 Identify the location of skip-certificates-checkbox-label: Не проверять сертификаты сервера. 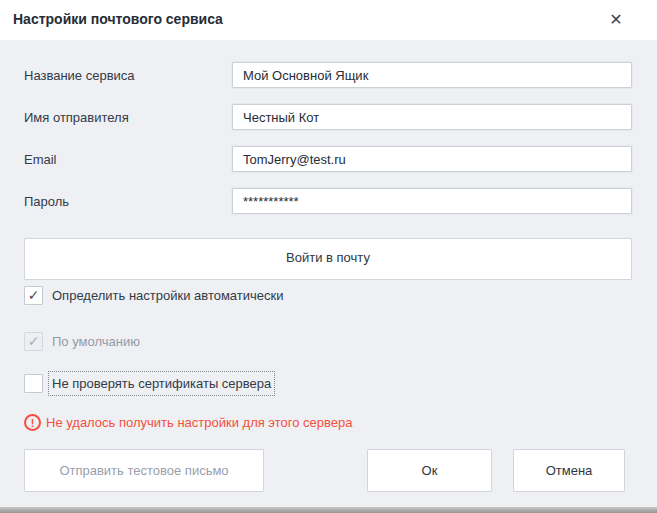
(162, 384).